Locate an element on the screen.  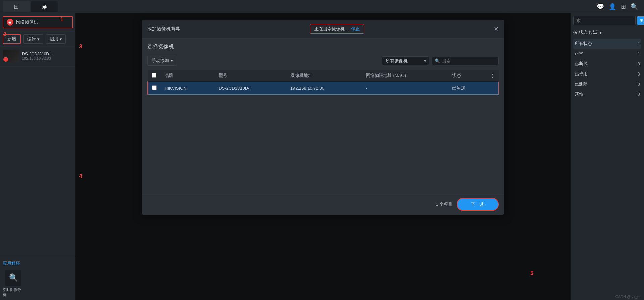
th-brand: 品牌 is located at coordinates (188, 76).